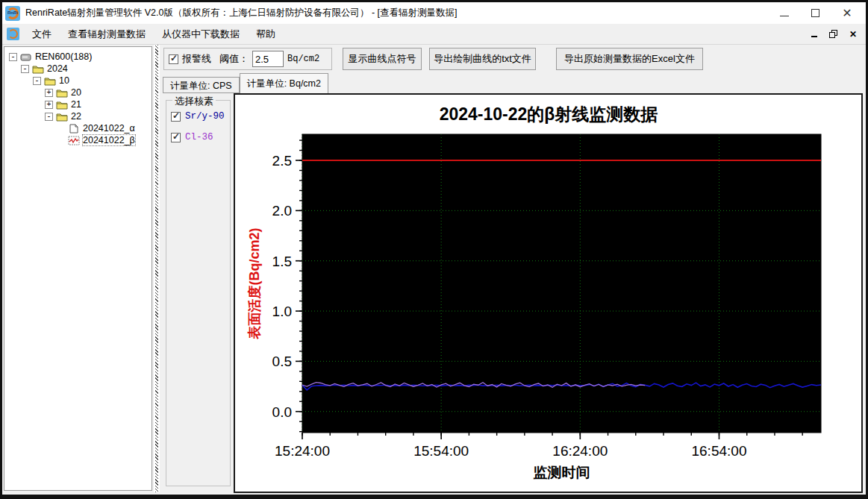 Image resolution: width=868 pixels, height=499 pixels. I want to click on threshold-unit-label: Bq/cm2, so click(303, 59).